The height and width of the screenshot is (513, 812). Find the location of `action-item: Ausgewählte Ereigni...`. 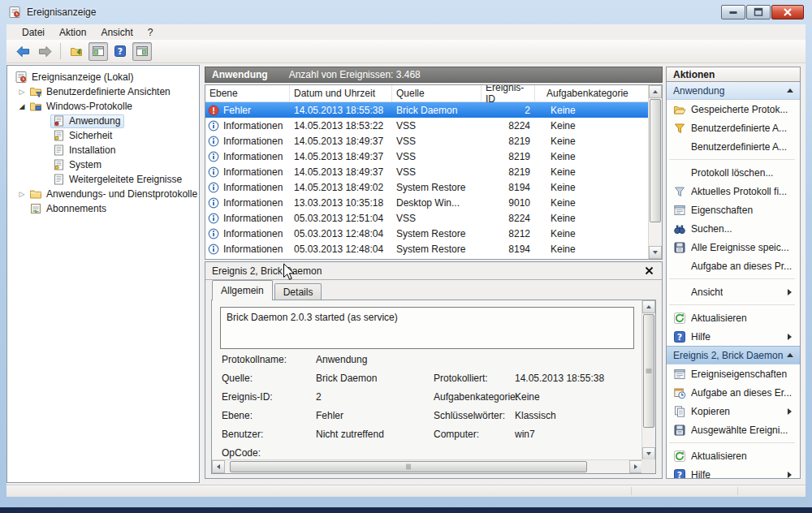

action-item: Ausgewählte Ereigni... is located at coordinates (733, 430).